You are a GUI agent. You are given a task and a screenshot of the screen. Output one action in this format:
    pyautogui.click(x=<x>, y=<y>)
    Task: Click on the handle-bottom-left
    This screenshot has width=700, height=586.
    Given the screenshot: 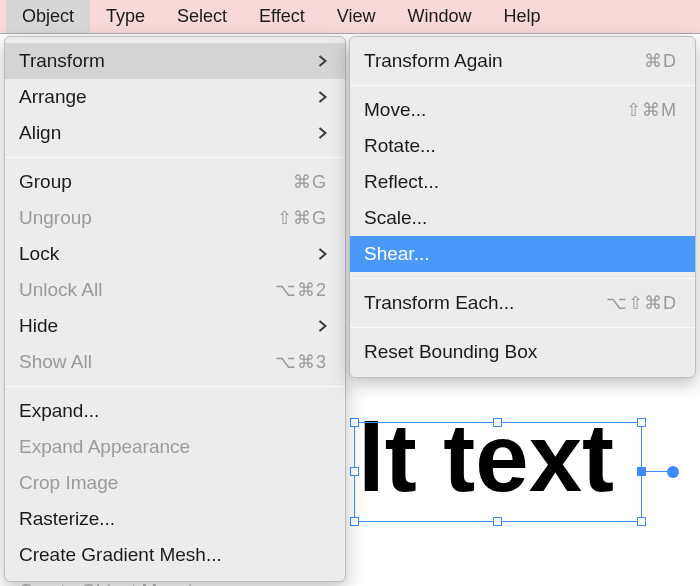 What is the action you would take?
    pyautogui.click(x=354, y=522)
    